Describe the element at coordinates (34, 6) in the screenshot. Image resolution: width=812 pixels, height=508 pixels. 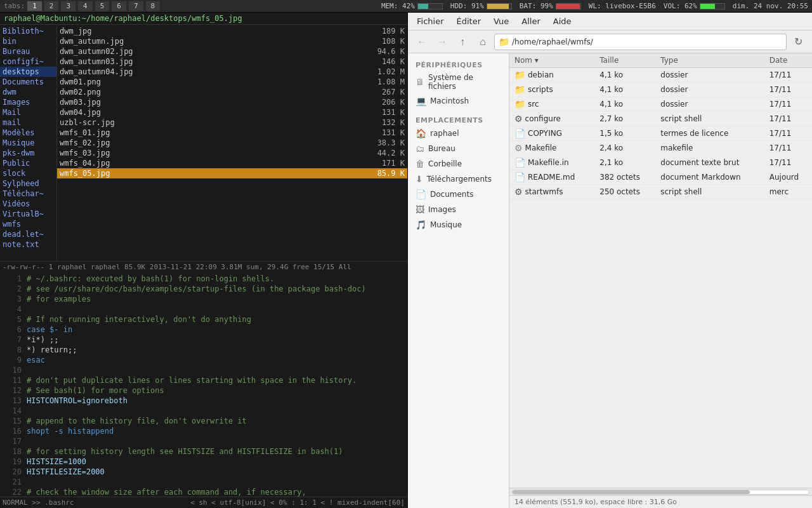
I see `tab-1: 1` at that location.